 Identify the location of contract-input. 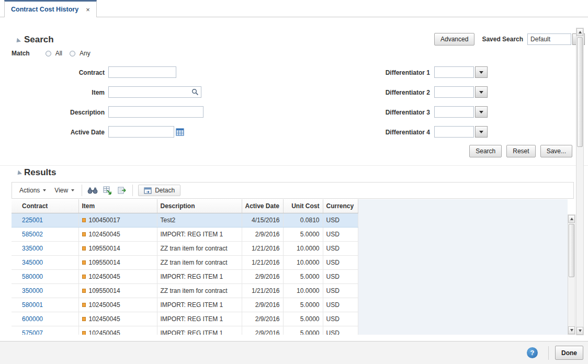
(142, 72).